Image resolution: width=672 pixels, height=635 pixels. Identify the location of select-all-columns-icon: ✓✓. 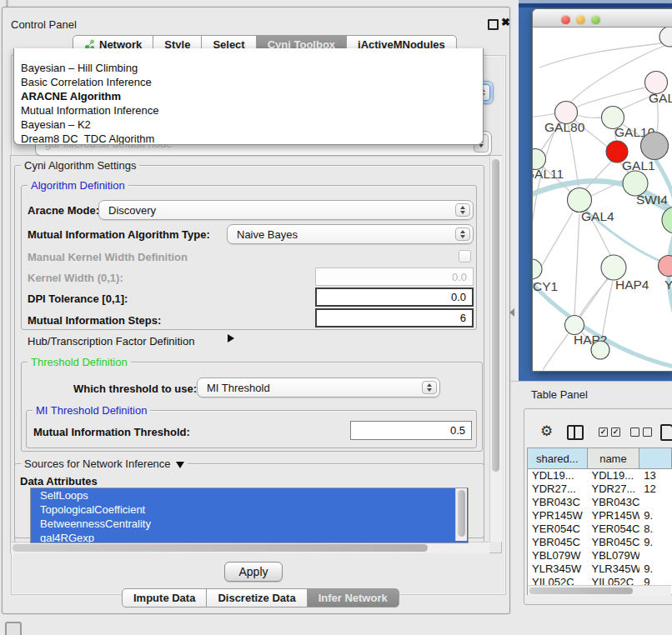
(609, 432).